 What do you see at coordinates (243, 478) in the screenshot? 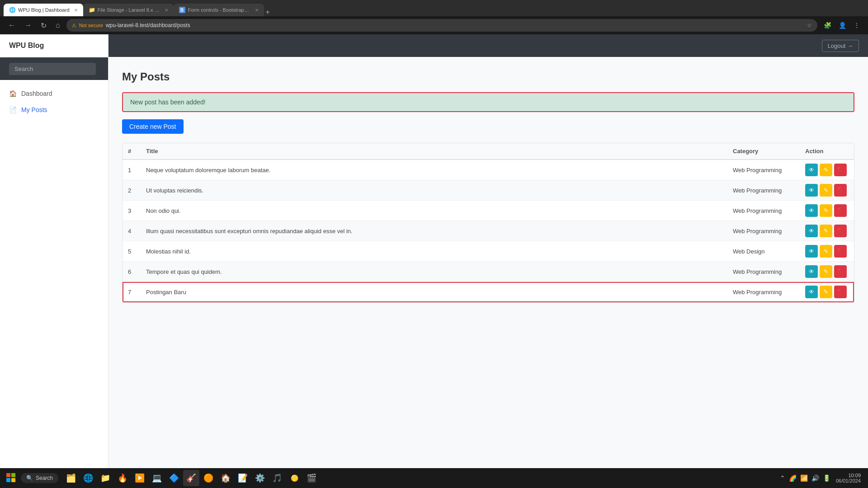
I see `taskbar-icon-notes: 📝` at bounding box center [243, 478].